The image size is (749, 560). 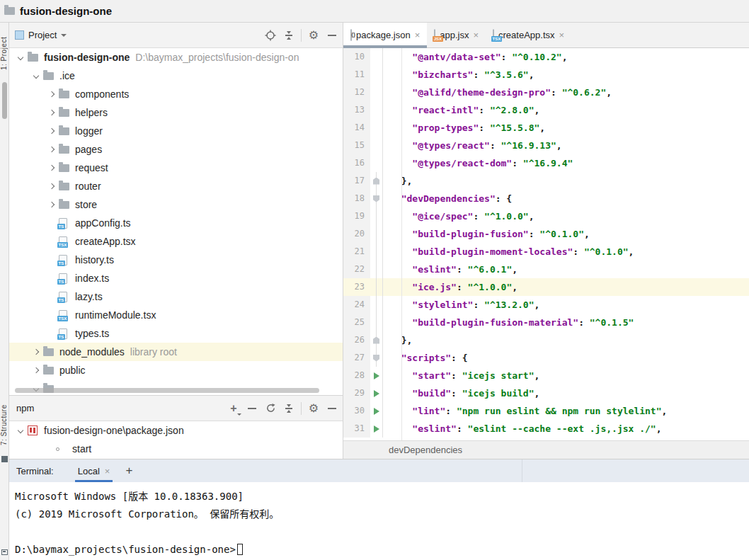 I want to click on structure-icon, so click(x=4, y=459).